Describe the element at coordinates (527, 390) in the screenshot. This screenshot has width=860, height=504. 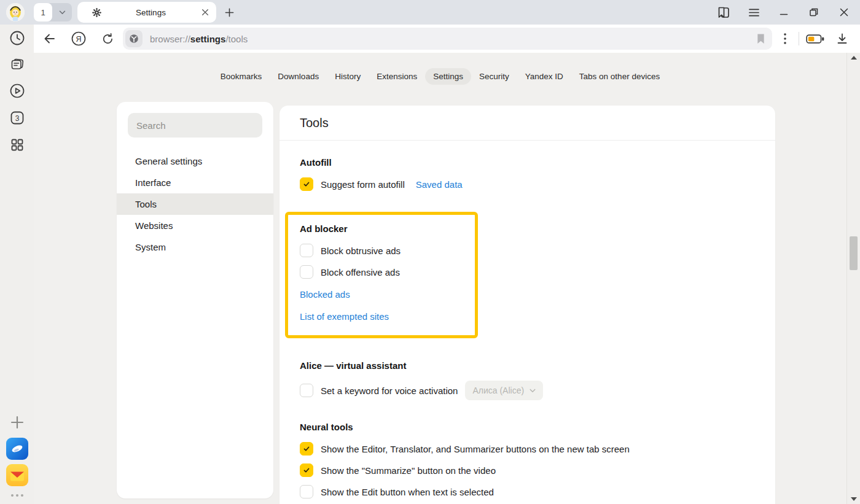
I see `setting-row-voice-keyword: Set a keyword for voice activation Алиса…` at that location.